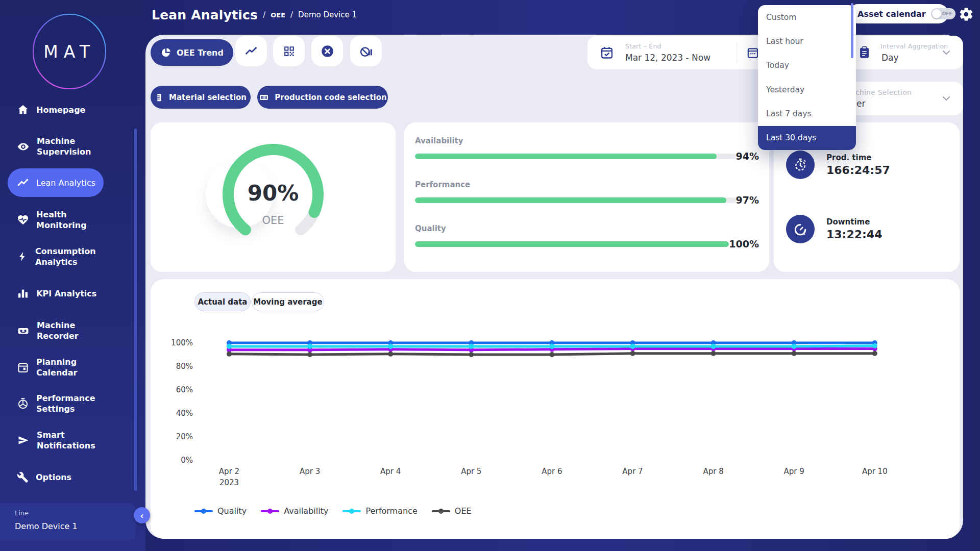  I want to click on settings-gear-icon, so click(966, 14).